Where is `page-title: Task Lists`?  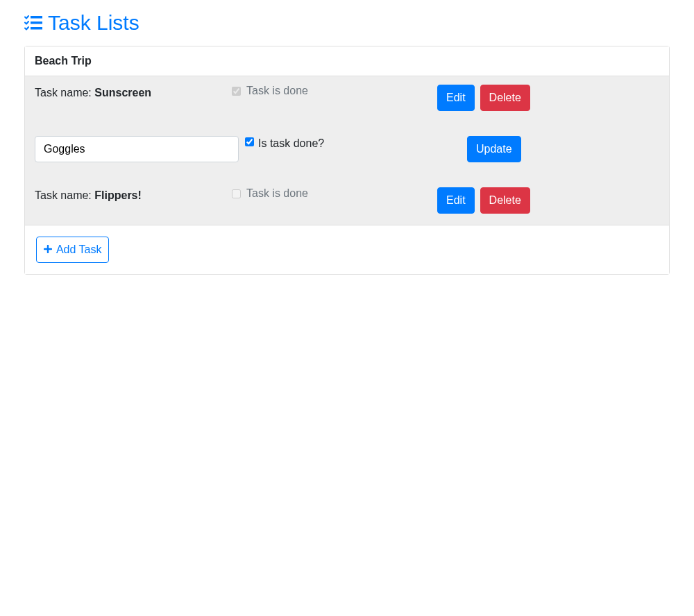 page-title: Task Lists is located at coordinates (347, 23).